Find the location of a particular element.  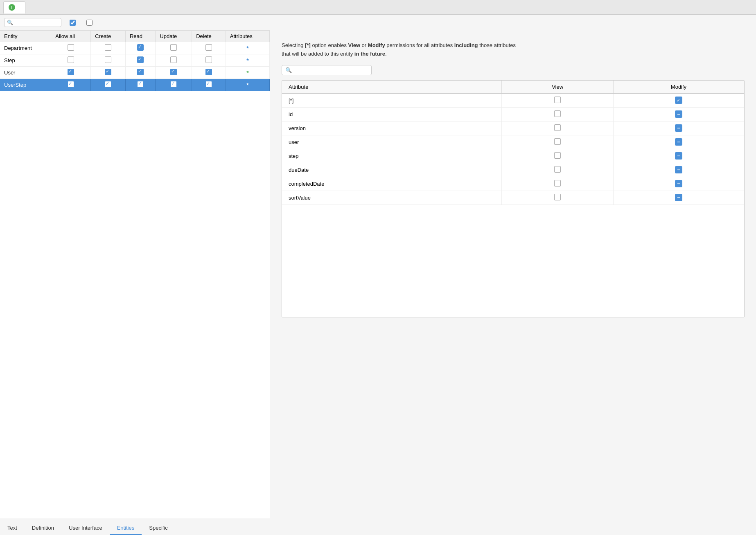

entity-attr-star: * is located at coordinates (247, 48).